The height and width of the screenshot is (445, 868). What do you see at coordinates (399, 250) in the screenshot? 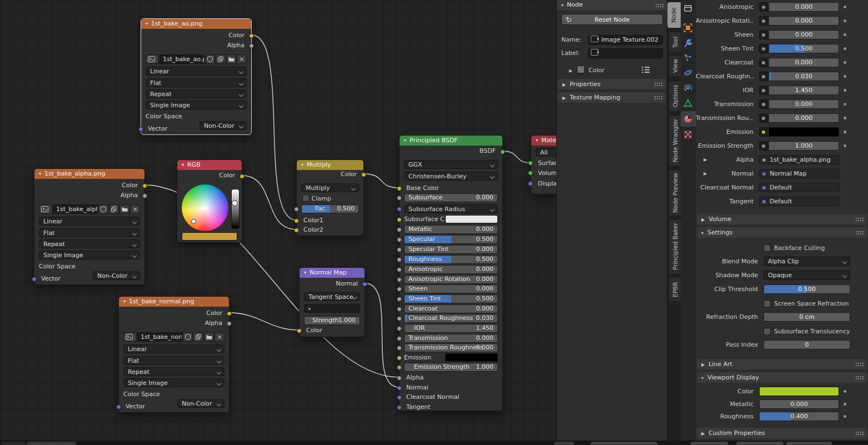
I see `socket-specular-tint` at bounding box center [399, 250].